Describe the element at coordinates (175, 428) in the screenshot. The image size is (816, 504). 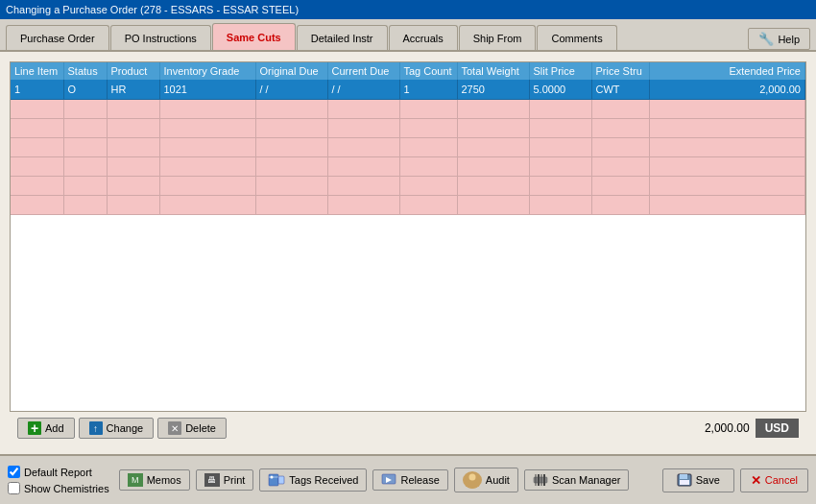
I see `delete-icon: ✕` at that location.